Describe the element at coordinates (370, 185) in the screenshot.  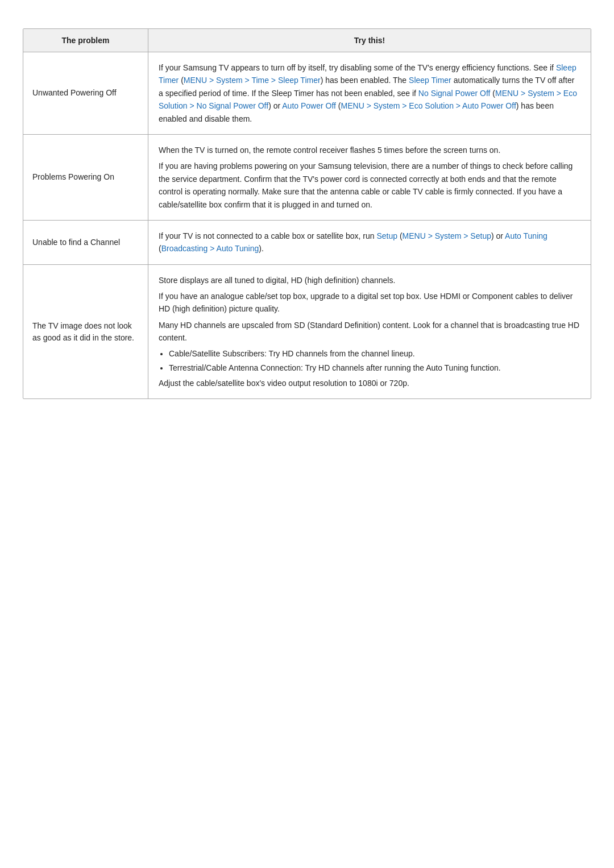
I see `solution-text: If you are having problems powering on y…` at that location.